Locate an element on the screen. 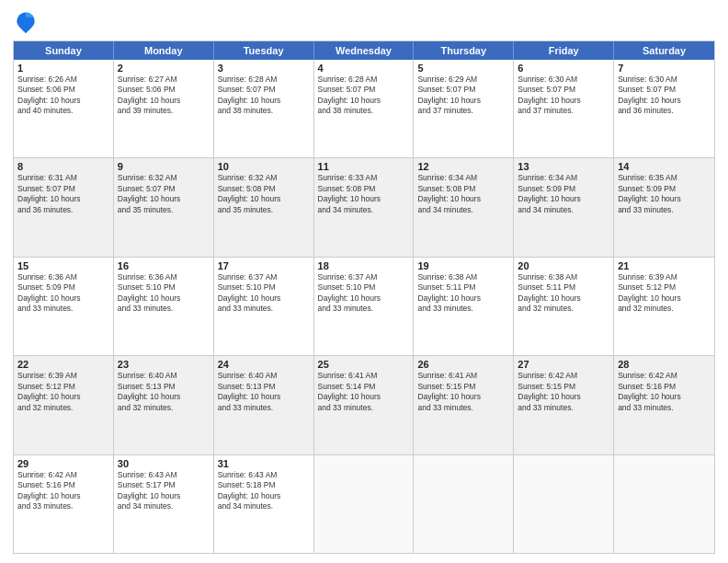 The width and height of the screenshot is (728, 563). calendar-cell: 28Sunrise: 6:42 AM Sunset: 5:16 PM Dayli… is located at coordinates (664, 405).